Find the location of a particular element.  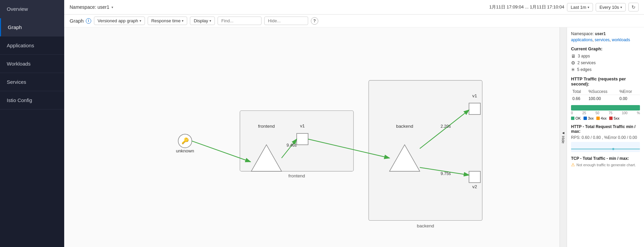

panel-link-services: services is located at coordinates (602, 40).